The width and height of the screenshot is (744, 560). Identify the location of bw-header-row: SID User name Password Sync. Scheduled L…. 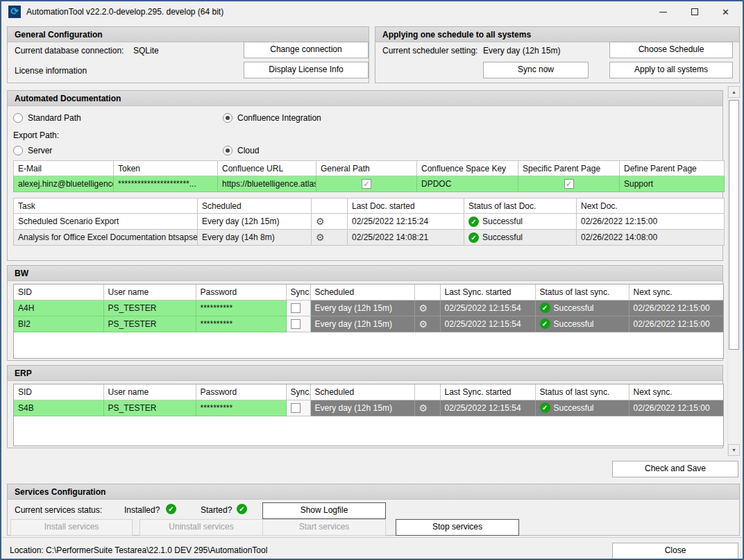
(369, 292).